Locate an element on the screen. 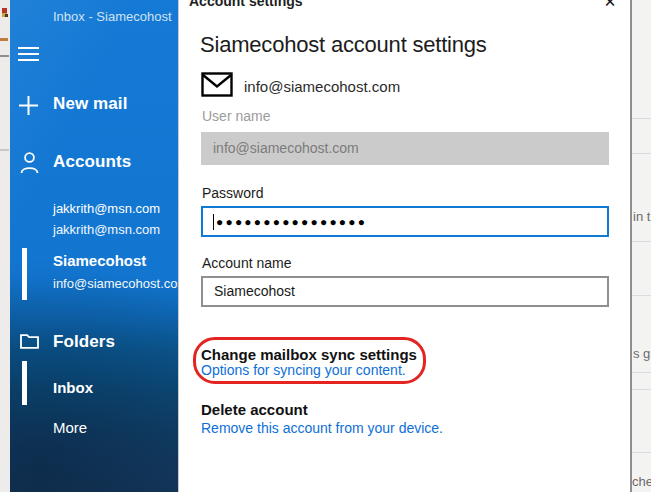 This screenshot has height=492, width=651. password-label: Password is located at coordinates (232, 193).